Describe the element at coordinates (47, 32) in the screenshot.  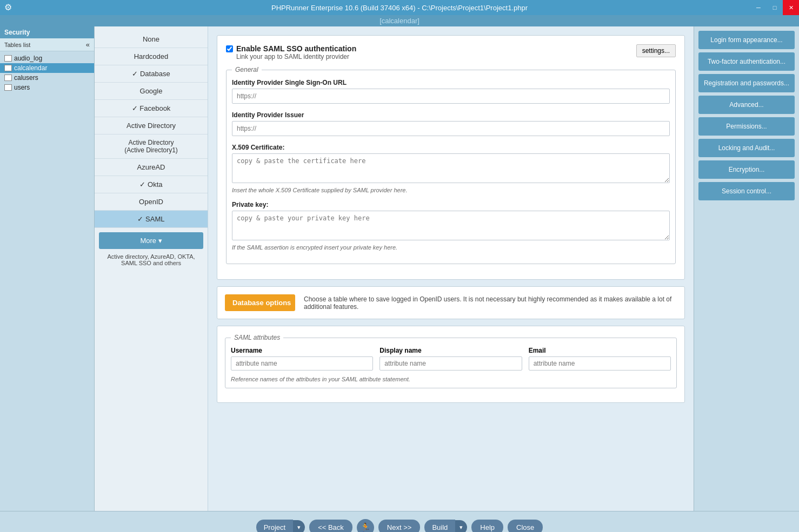
I see `sidebar-header: Security` at that location.